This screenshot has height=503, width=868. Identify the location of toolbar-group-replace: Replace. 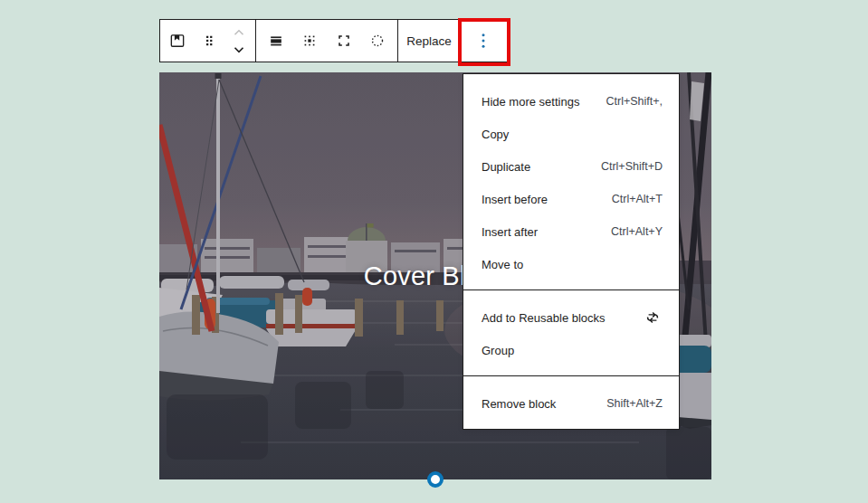
(429, 41).